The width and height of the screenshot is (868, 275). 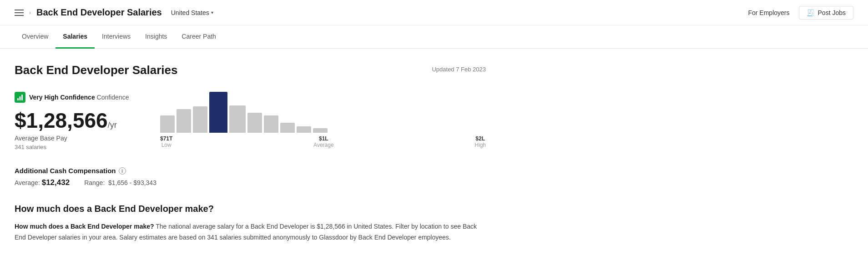 I want to click on additional-values: Average: $12,432 Range: $1,656 - $93,343, so click(x=250, y=183).